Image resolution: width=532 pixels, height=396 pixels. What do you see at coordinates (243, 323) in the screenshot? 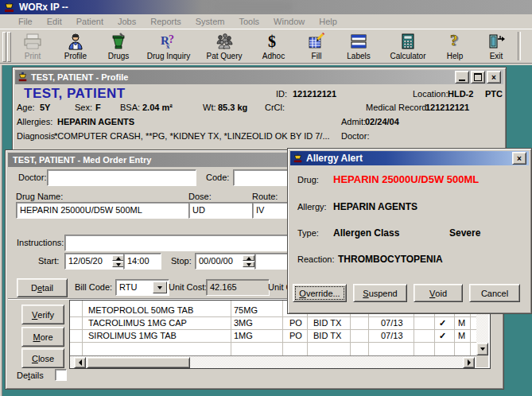
I see `dose-cell: 3MG` at bounding box center [243, 323].